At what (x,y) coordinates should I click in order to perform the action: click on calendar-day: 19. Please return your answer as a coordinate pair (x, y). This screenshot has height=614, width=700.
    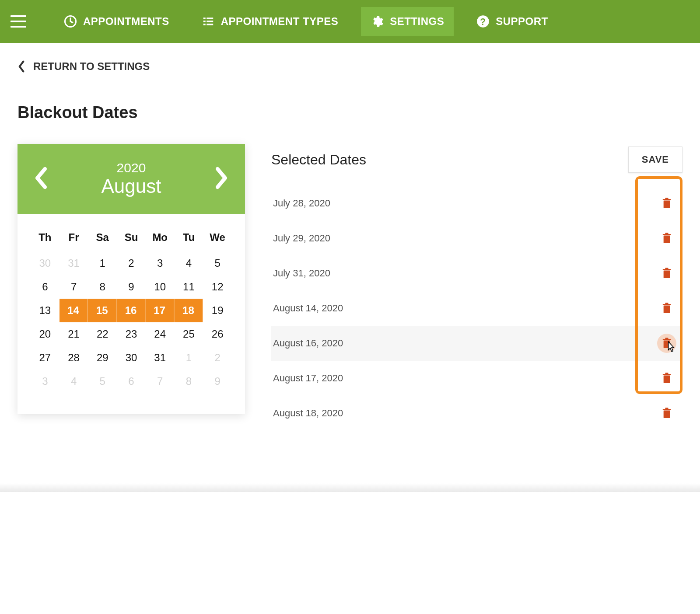
    Looking at the image, I should click on (217, 310).